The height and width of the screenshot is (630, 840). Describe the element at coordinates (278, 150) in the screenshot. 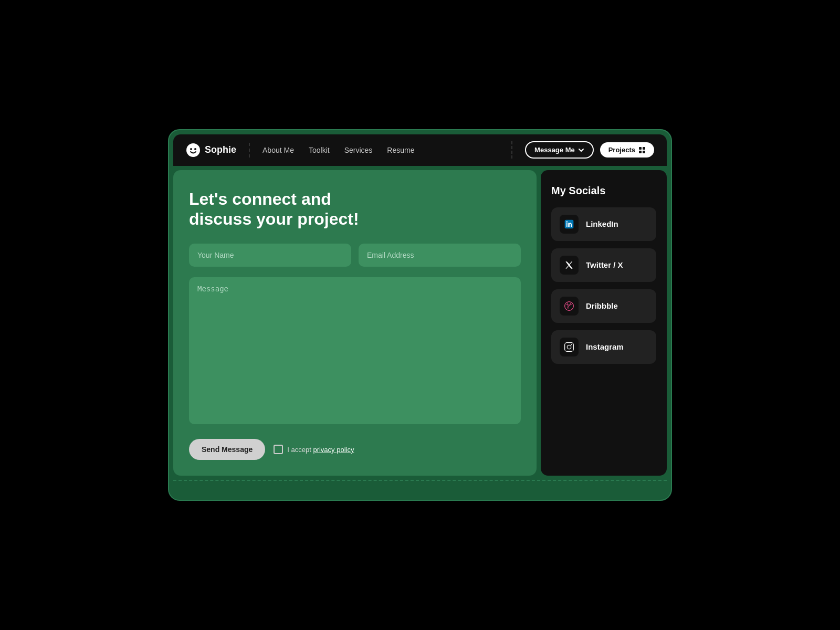

I see `nav-about-me: About Me` at that location.